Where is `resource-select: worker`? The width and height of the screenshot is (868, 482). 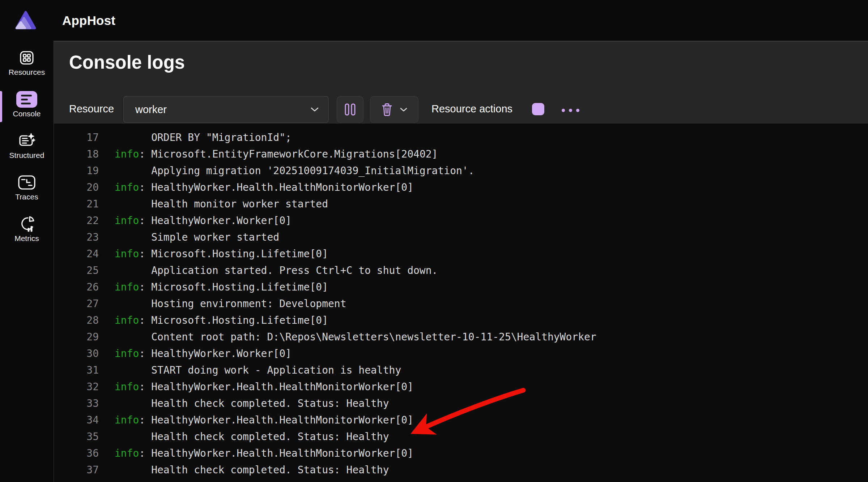
resource-select: worker is located at coordinates (226, 109).